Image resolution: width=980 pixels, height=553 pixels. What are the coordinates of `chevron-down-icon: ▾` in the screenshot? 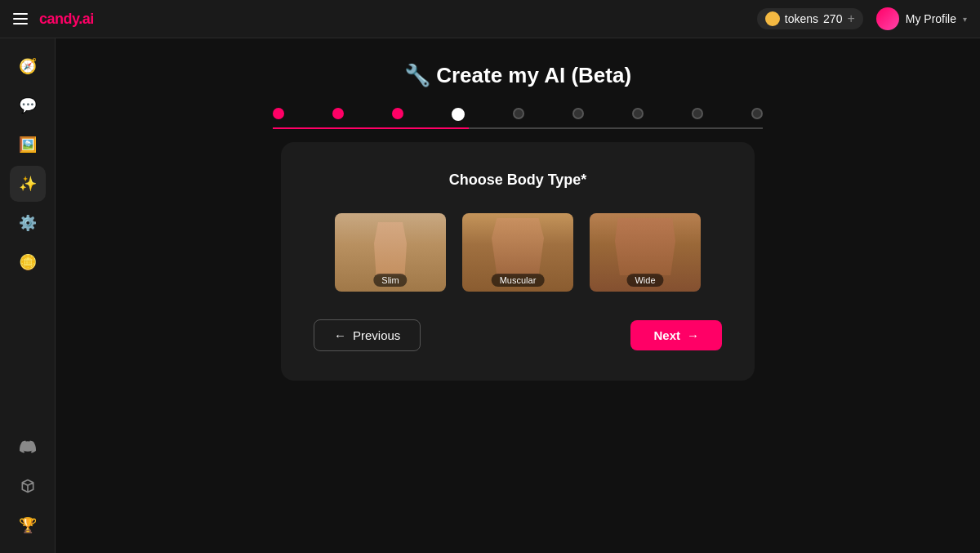 It's located at (965, 20).